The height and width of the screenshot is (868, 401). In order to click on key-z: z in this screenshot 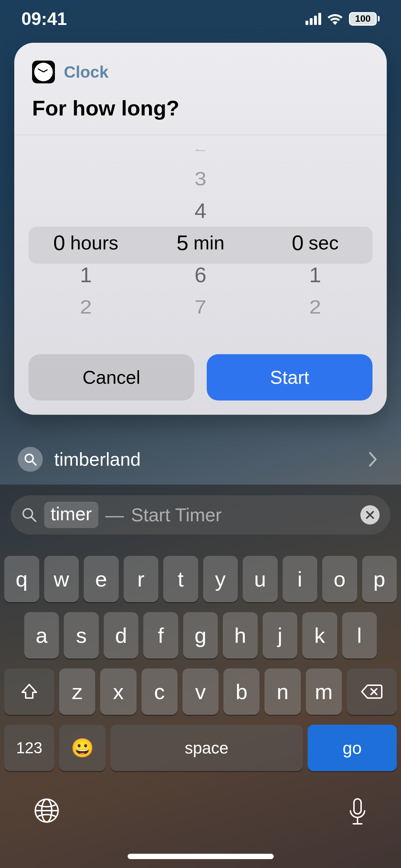, I will do `click(77, 692)`.